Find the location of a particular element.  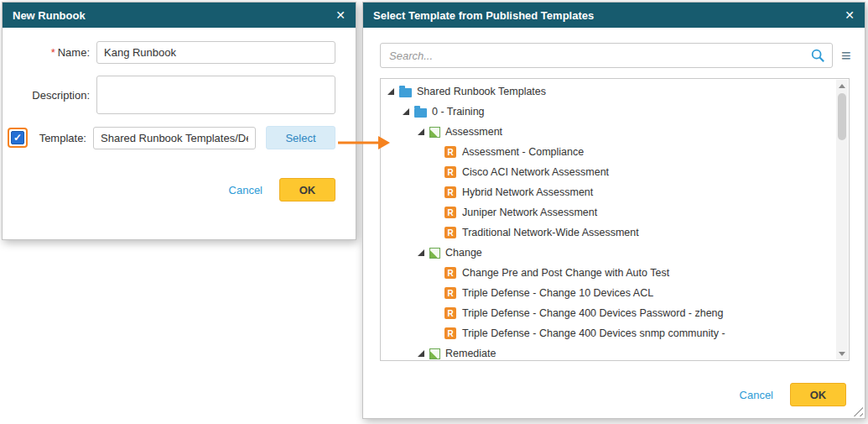

tree-item: Assessment is located at coordinates (608, 132).